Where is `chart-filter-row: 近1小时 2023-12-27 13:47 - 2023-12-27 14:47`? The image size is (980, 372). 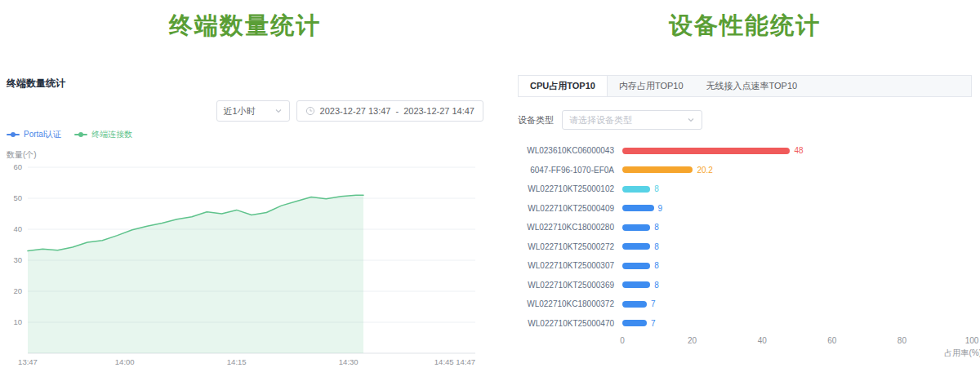
chart-filter-row: 近1小时 2023-12-27 13:47 - 2023-12-27 14:47 is located at coordinates (245, 111).